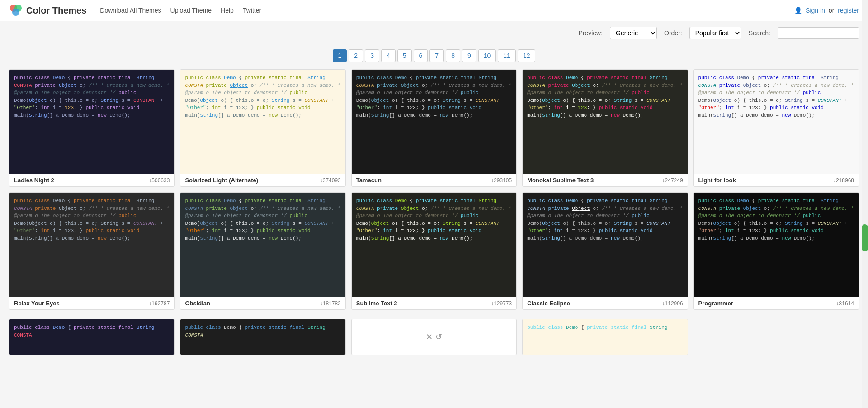  I want to click on theme-name-7: Obsidian, so click(198, 303).